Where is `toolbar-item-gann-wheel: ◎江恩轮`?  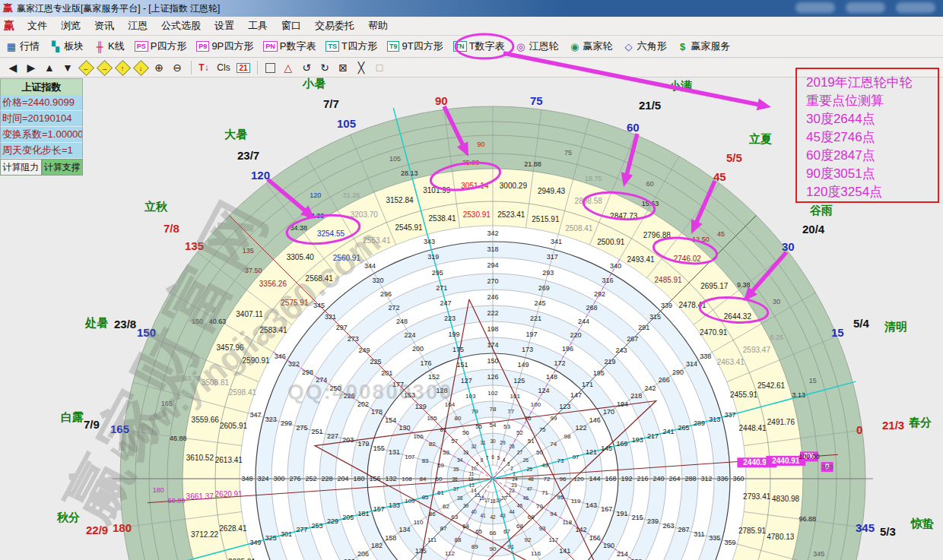
toolbar-item-gann-wheel: ◎江恩轮 is located at coordinates (537, 46).